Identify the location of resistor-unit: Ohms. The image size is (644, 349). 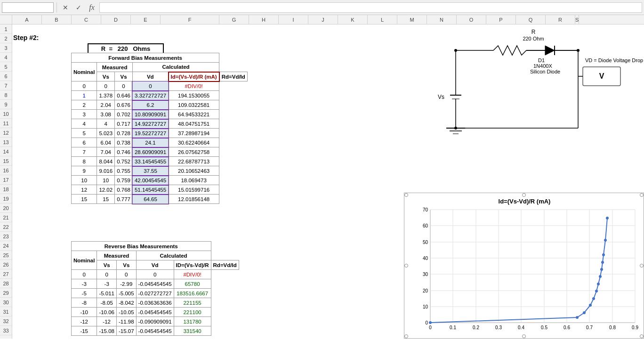
(141, 49).